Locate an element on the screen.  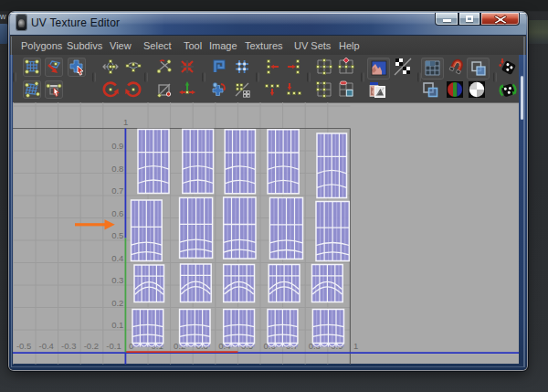
svg-text: 0.9 is located at coordinates (117, 146).